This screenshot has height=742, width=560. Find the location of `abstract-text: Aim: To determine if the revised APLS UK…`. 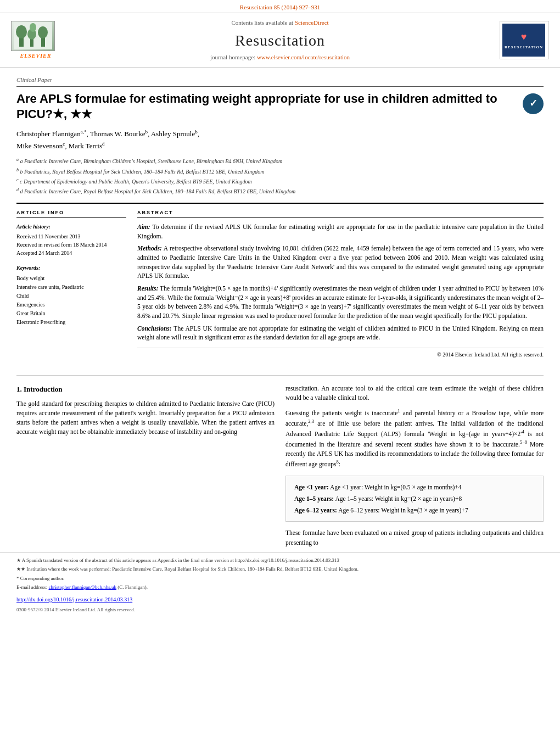

abstract-text: Aim: To determine if the revised APLS UK… is located at coordinates (340, 282).